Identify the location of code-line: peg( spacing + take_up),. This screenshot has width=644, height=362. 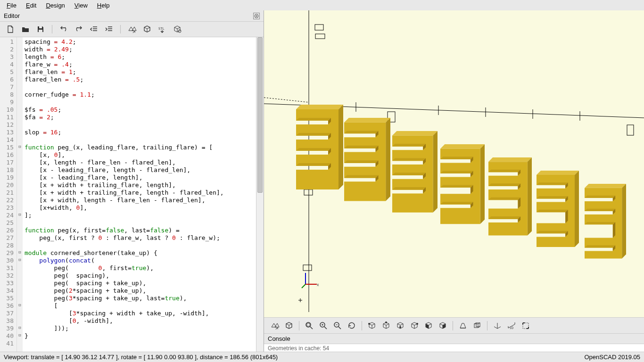
(140, 283).